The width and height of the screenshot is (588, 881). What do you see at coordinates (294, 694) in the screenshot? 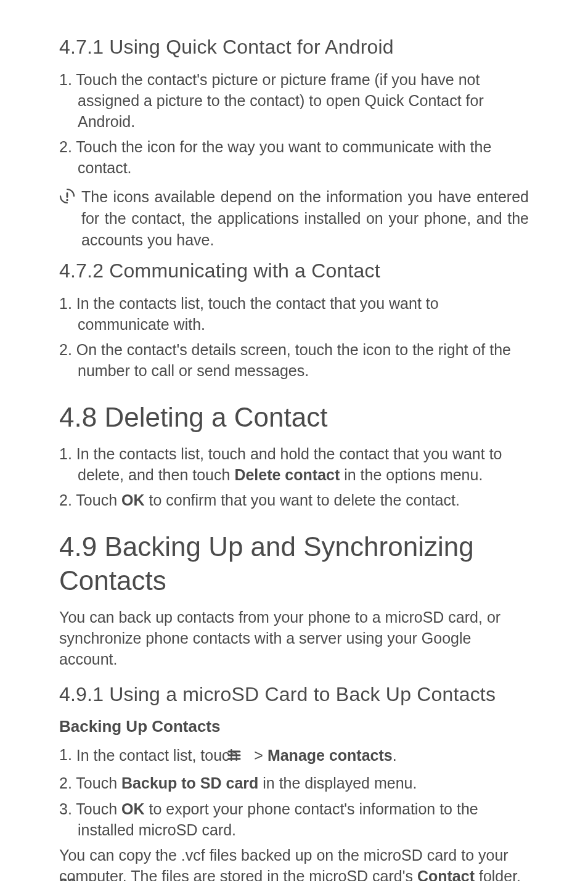
I see `heading-4-9-1: 4.9.1 Using a microSD Card to Back Up Co…` at bounding box center [294, 694].